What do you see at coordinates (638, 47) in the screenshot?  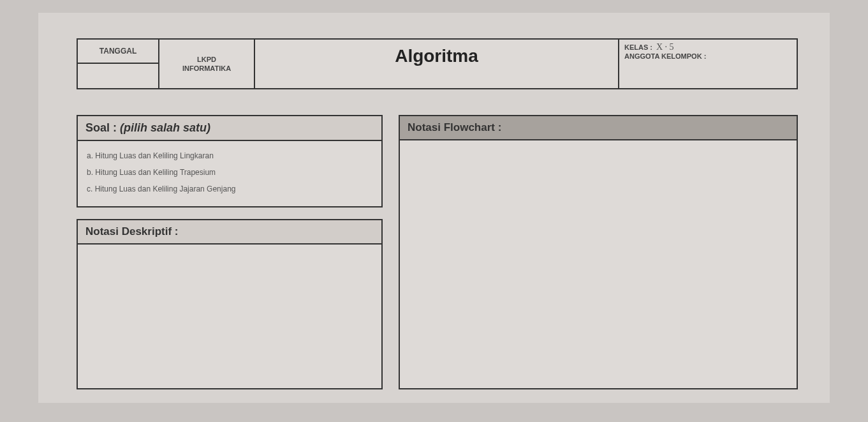 I see `kelas-label: KELAS :` at bounding box center [638, 47].